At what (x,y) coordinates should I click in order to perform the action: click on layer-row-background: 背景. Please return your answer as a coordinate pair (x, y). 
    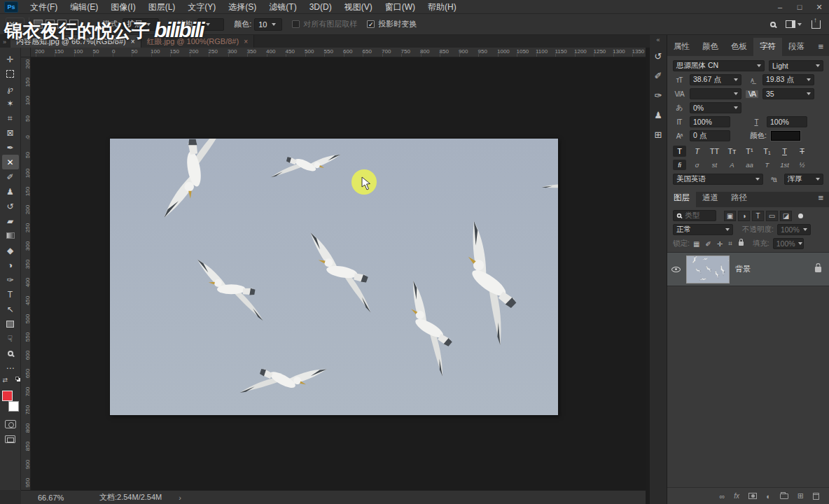
    Looking at the image, I should click on (748, 270).